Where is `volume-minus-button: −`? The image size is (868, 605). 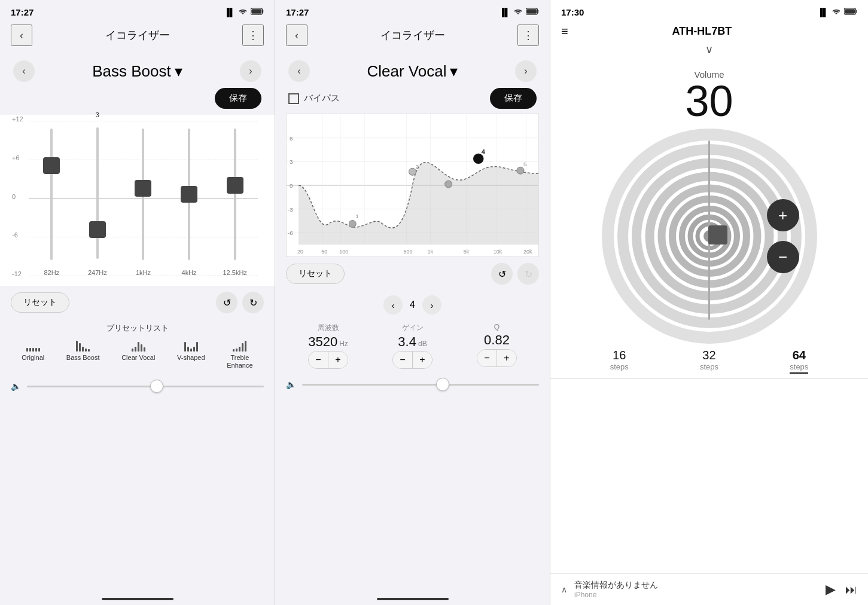 volume-minus-button: − is located at coordinates (783, 257).